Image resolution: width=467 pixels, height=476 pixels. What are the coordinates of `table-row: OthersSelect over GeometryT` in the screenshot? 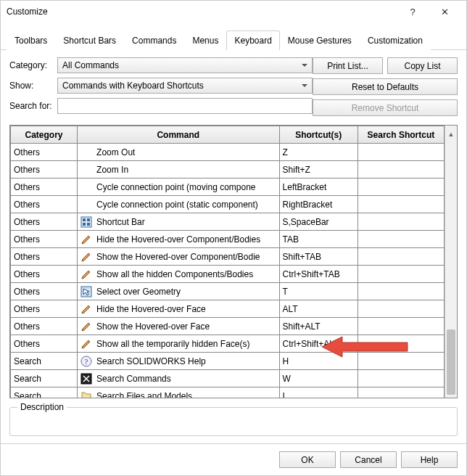 It's located at (228, 292).